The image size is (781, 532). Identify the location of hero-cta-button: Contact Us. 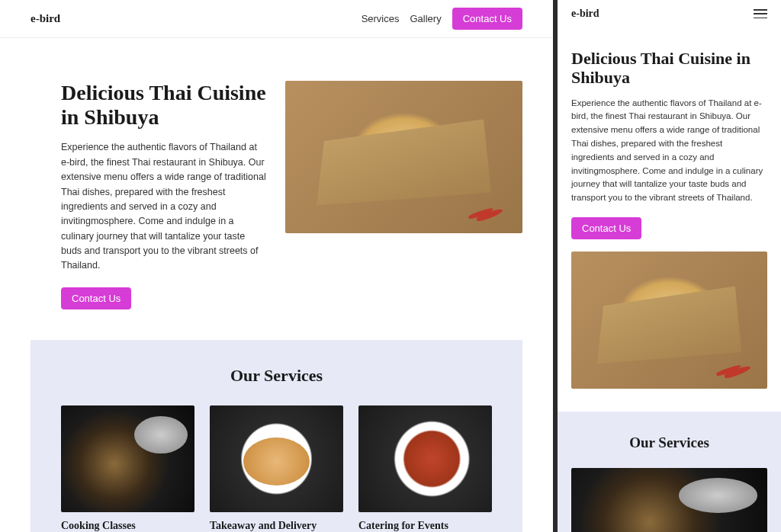
(96, 299).